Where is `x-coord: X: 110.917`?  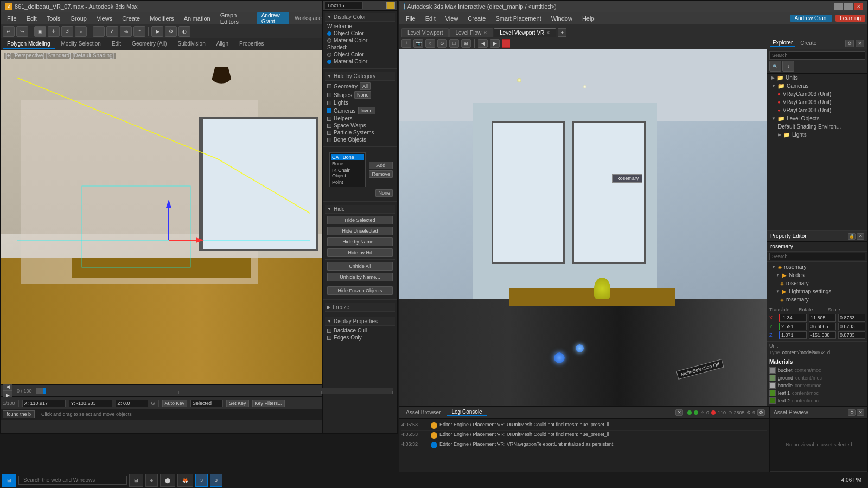 x-coord: X: 110.917 is located at coordinates (44, 403).